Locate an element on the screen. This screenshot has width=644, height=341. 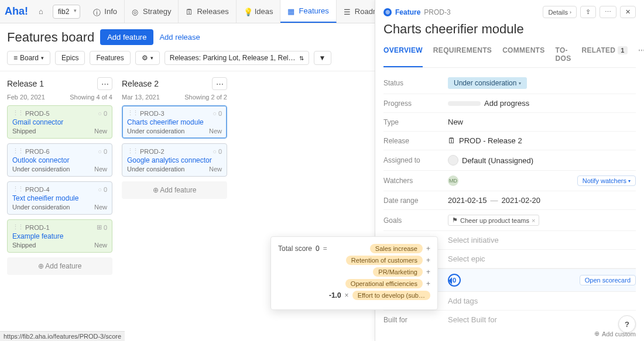
filter-button: ▼ is located at coordinates (323, 58).